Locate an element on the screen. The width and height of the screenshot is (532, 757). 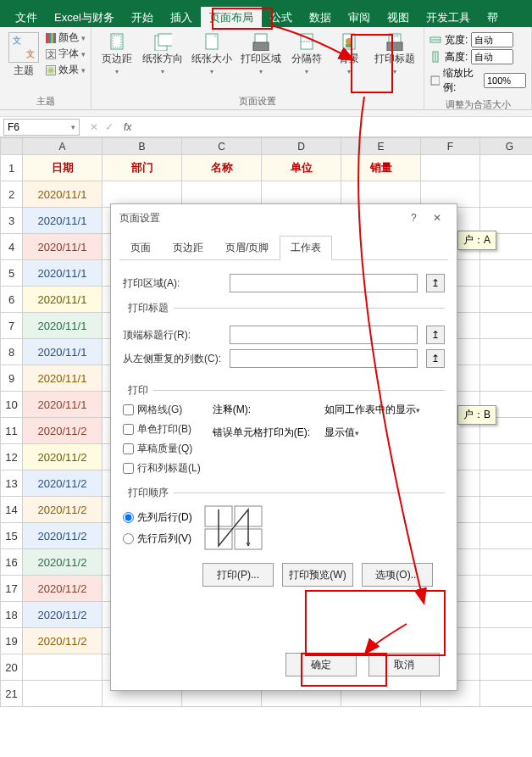
row-header: 16 is located at coordinates (12, 563).